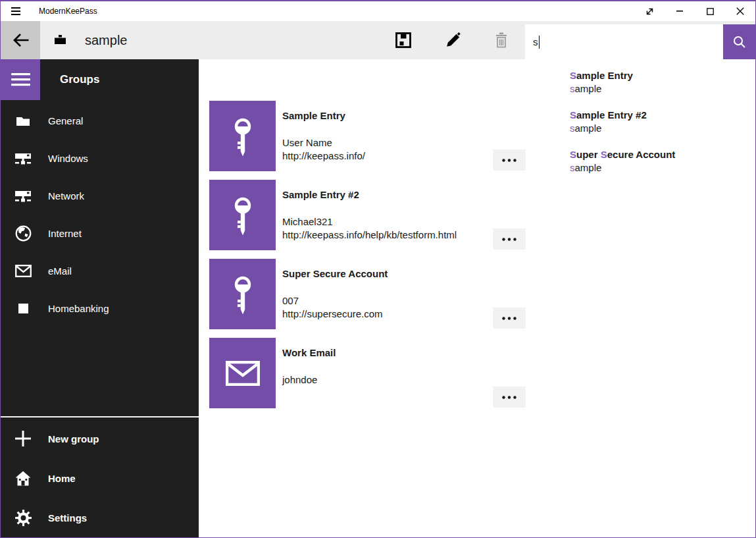 The height and width of the screenshot is (538, 756). I want to click on titlebar: ModernKeePass, so click(378, 11).